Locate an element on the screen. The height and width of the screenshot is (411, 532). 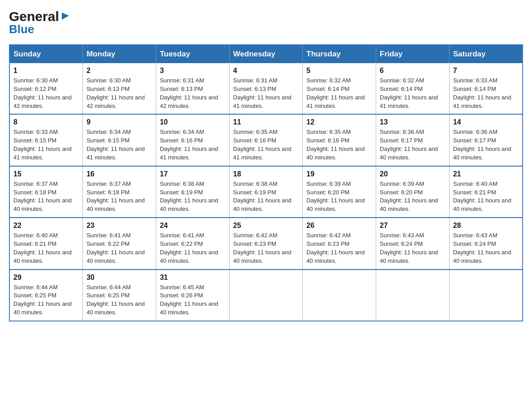
day-number: 31 is located at coordinates (193, 278).